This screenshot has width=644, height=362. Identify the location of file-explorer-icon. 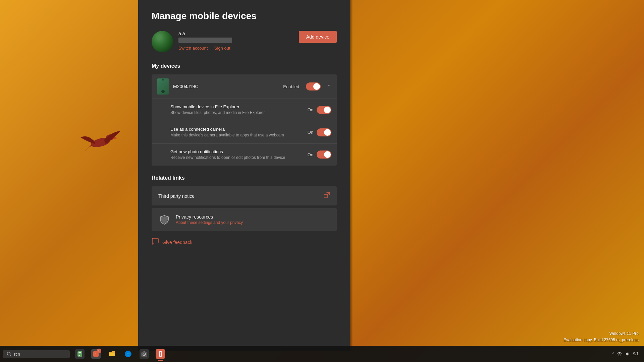
(112, 354).